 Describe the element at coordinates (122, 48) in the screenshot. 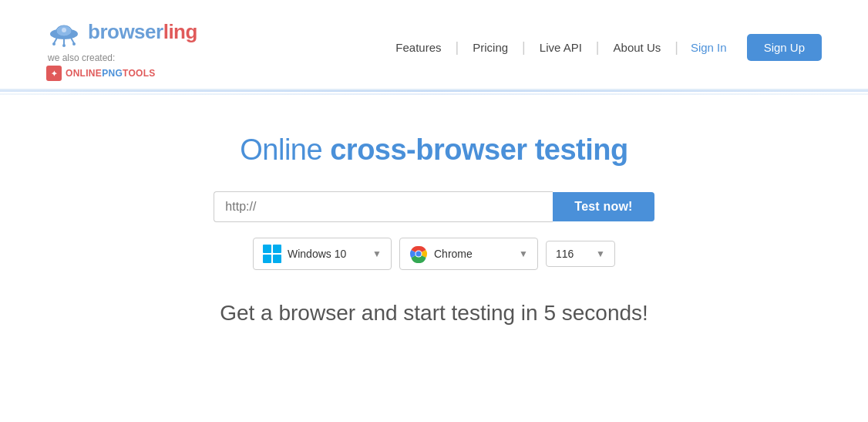

I see `logo-section: browserling we also created: ✦ ONLINEPNG…` at that location.